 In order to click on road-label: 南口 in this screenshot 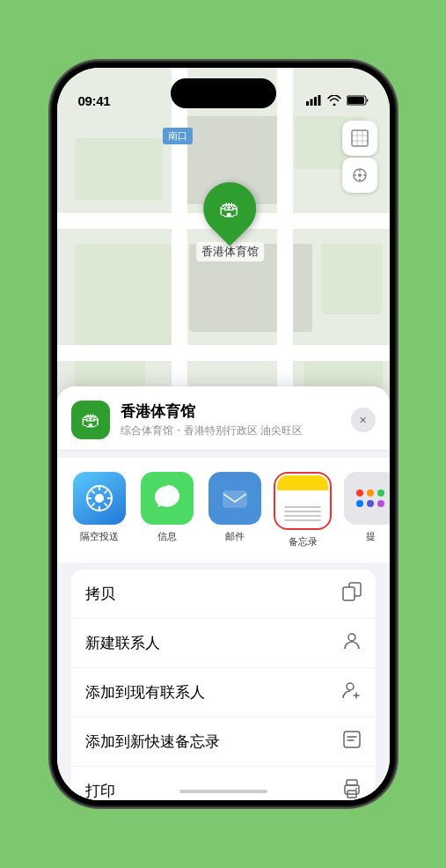, I will do `click(178, 136)`.